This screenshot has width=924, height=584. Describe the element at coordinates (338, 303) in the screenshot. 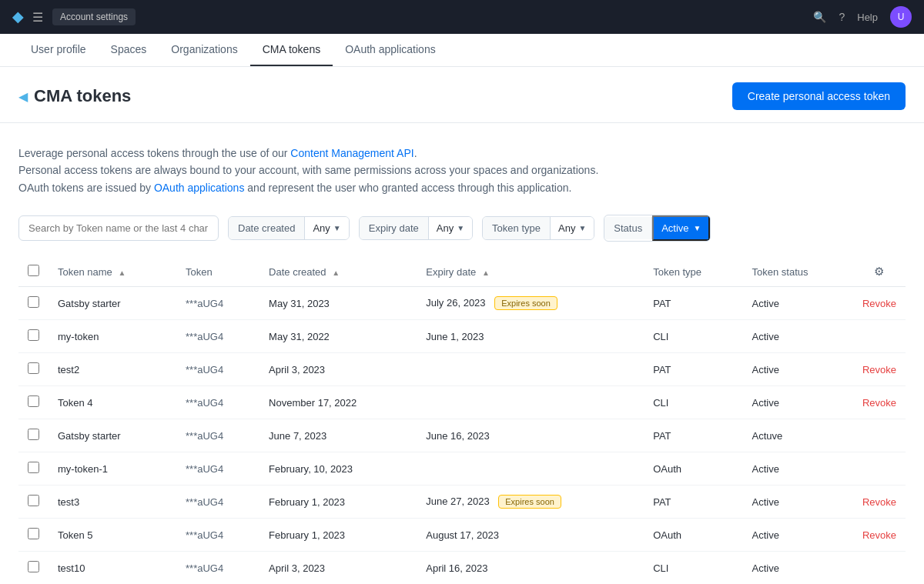

I see `row-date-created: May 31, 2023` at that location.